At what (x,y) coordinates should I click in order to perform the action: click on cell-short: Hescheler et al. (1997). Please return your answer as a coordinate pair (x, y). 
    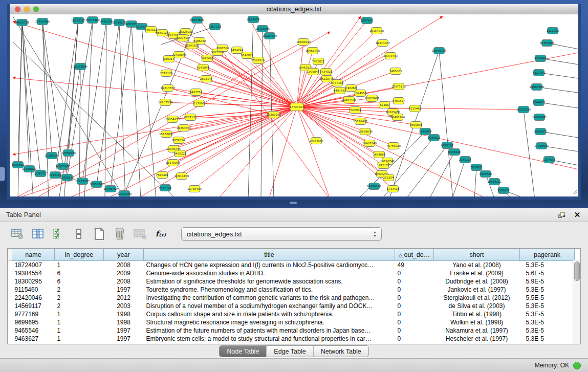
    Looking at the image, I should click on (477, 339).